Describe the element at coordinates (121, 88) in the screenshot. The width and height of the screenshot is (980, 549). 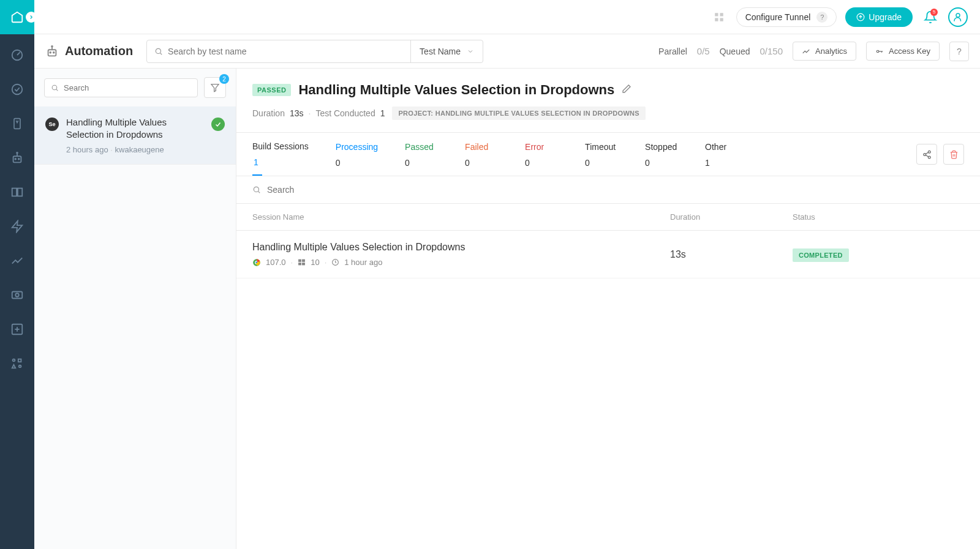
I see `list-search-wrap` at that location.